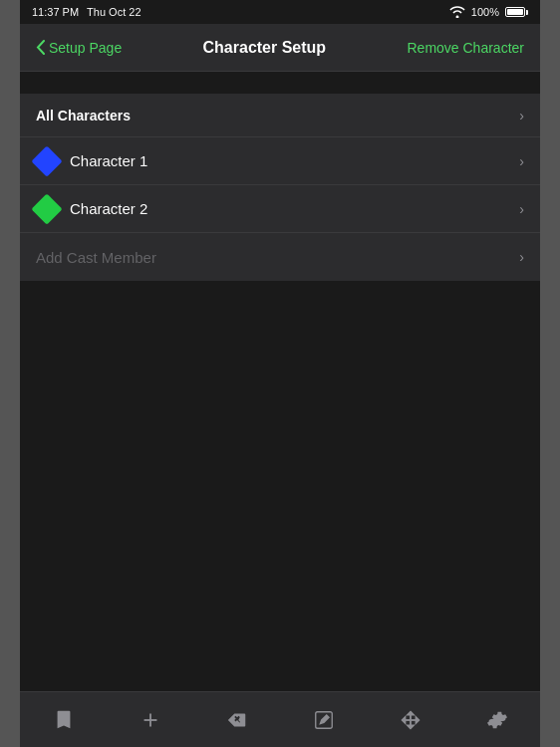 The height and width of the screenshot is (747, 560). Describe the element at coordinates (522, 209) in the screenshot. I see `character-2-chevron-icon: ›` at that location.